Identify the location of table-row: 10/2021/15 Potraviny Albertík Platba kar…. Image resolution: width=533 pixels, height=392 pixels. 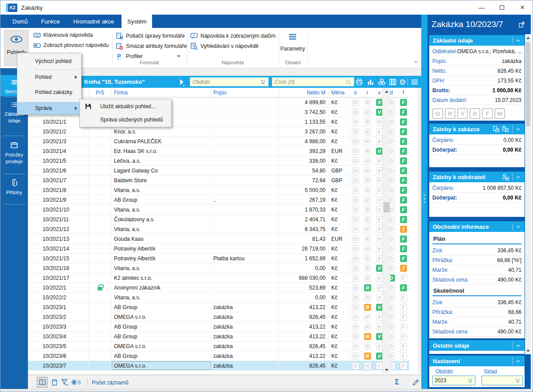
(219, 259).